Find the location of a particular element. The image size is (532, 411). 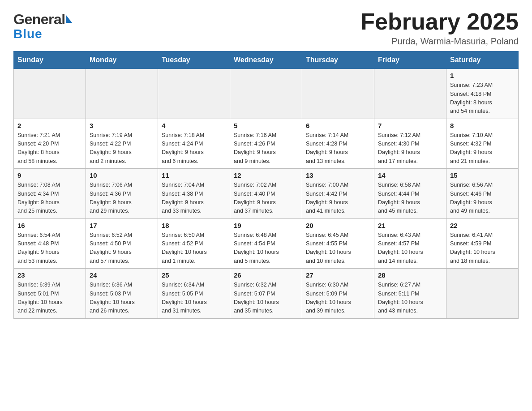

calendar-cell: 15Sunrise: 6:56 AMSunset: 4:46 PMDayligh… is located at coordinates (483, 194).